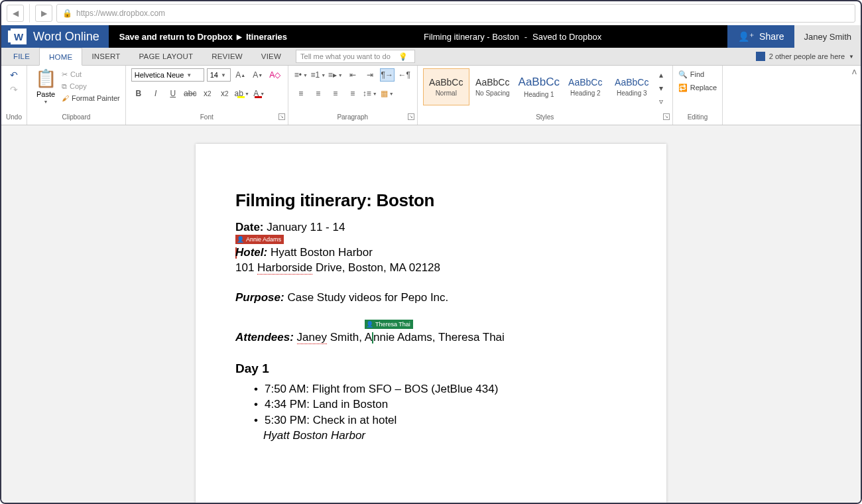  Describe the element at coordinates (66, 37) in the screenshot. I see `brand-label: Word Online` at that location.